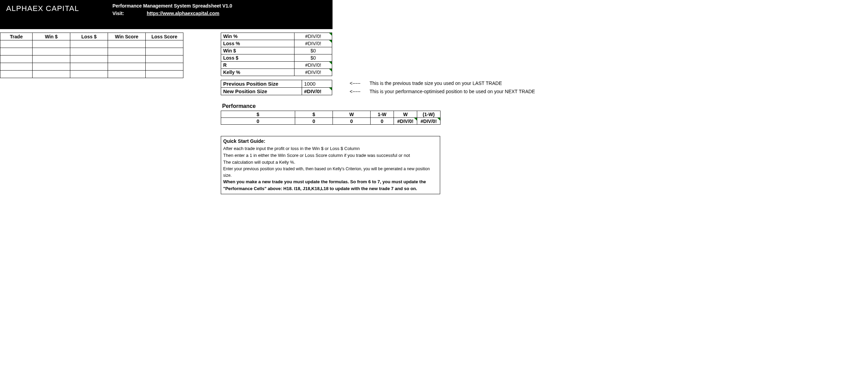 Image resolution: width=868 pixels, height=385 pixels. What do you see at coordinates (330, 118) in the screenshot?
I see `performance-table: $ $ W 1-W W (1-W) 0 0 0 0 #DIV/0! #DIV/0…` at bounding box center [330, 118].